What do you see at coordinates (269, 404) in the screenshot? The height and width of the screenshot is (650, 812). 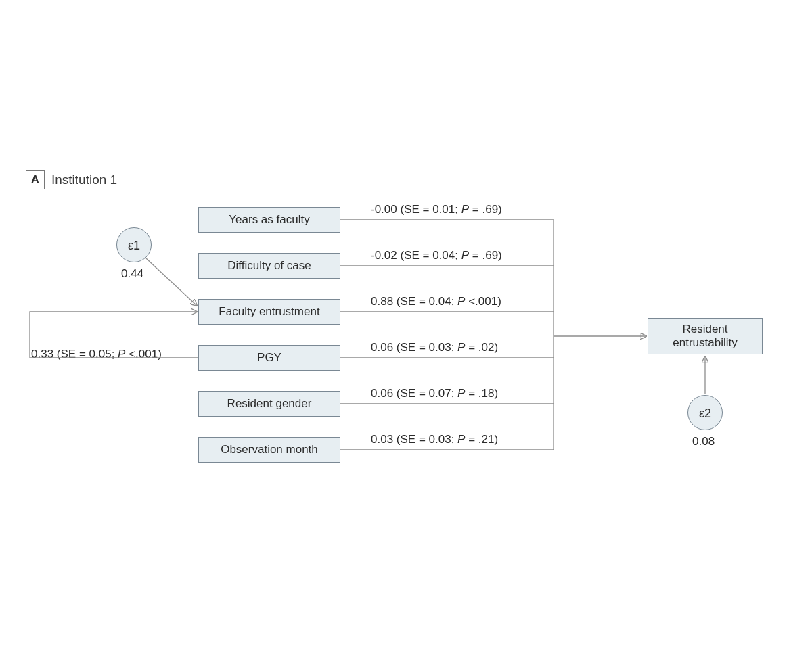 I see `box-label: Resident gender` at bounding box center [269, 404].